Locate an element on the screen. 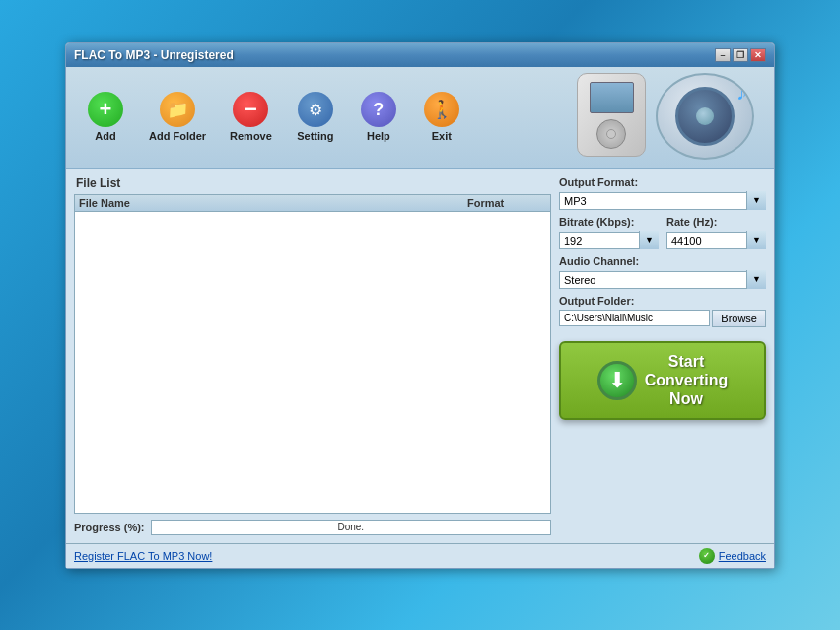 This screenshot has height=630, width=840. output-format-group: Output Format: MP3 WAV OGG AAC WMA ▼ is located at coordinates (663, 193).